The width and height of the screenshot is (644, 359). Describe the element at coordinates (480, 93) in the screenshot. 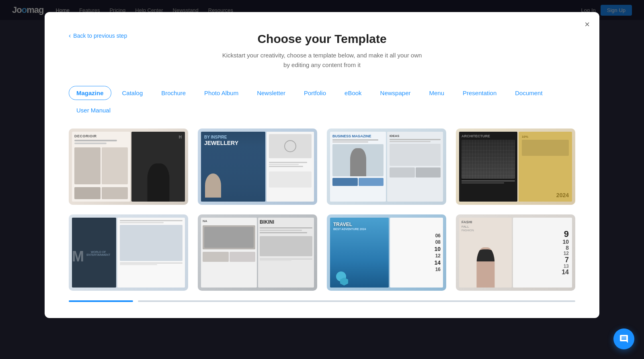

I see `tab-presentation: Presentation` at that location.